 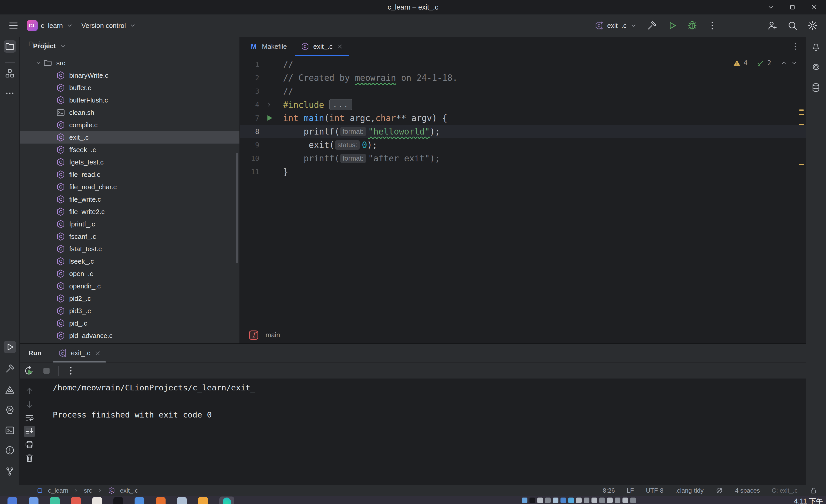 What do you see at coordinates (10, 450) in the screenshot?
I see `tool-strip-problems-button` at bounding box center [10, 450].